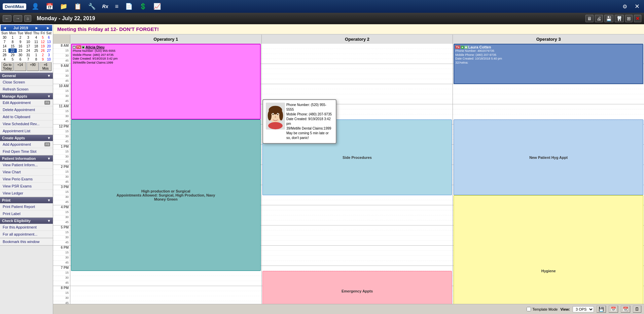 The image size is (644, 314). Describe the element at coordinates (28, 55) in the screenshot. I see `cal-day-4-3: 31` at that location.